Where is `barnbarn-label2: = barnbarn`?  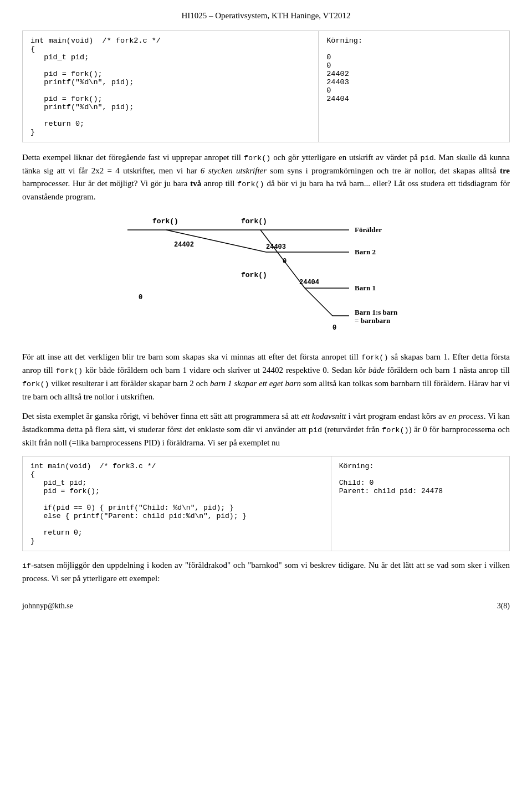
barnbarn-label2: = barnbarn is located at coordinates (372, 320).